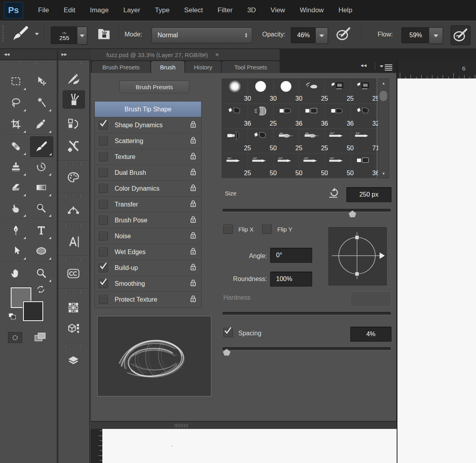 The image size is (476, 463). Describe the element at coordinates (16, 146) in the screenshot. I see `tool-spot-healing` at that location.